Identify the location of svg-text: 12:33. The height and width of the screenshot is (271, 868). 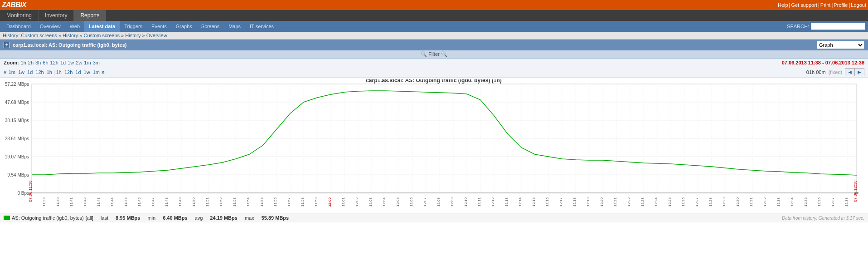
(779, 202).